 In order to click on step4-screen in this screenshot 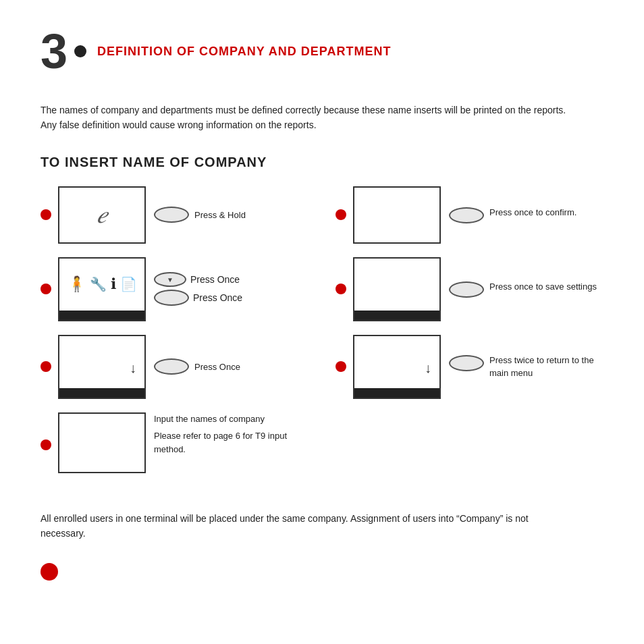, I will do `click(102, 443)`.